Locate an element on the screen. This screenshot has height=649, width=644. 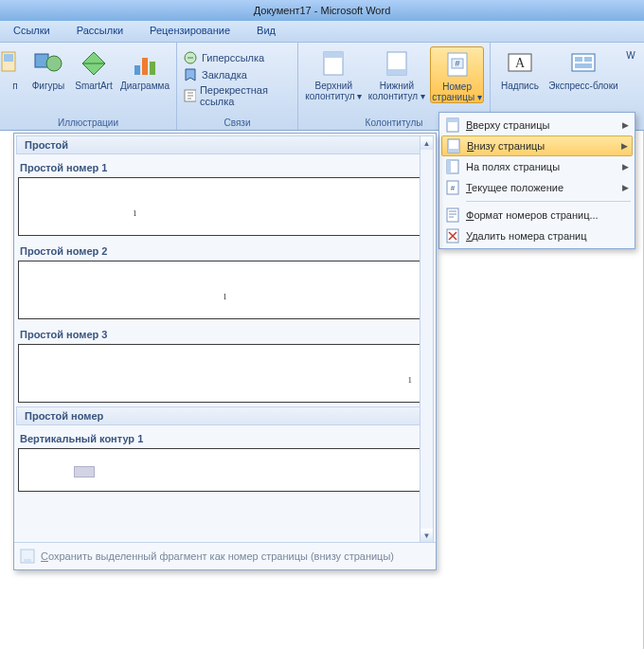
page-number-menu: Вверху страницы▶ Внизу страницы▶ На поля… is located at coordinates (537, 180).